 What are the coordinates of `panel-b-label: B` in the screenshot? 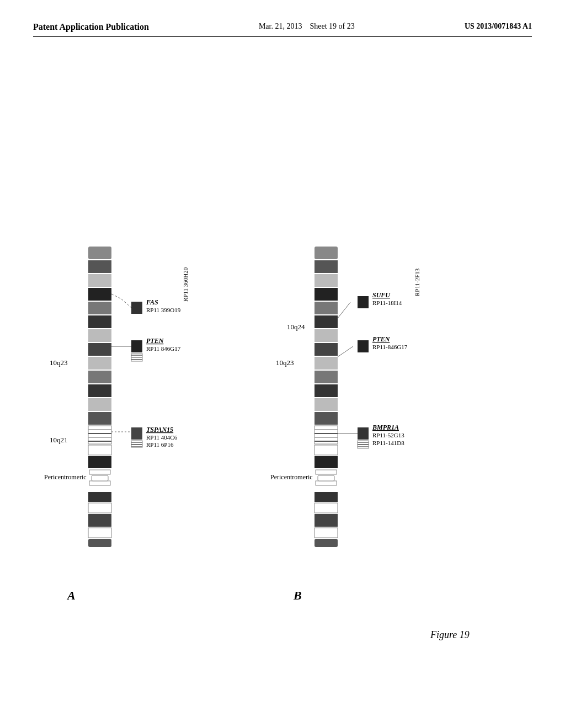 It's located at (297, 596).